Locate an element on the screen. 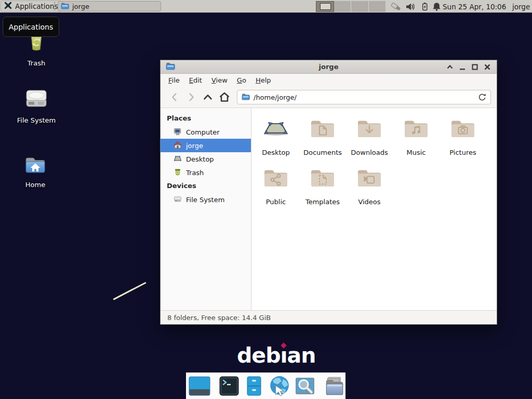  tasklist-handle is located at coordinates (55, 6).